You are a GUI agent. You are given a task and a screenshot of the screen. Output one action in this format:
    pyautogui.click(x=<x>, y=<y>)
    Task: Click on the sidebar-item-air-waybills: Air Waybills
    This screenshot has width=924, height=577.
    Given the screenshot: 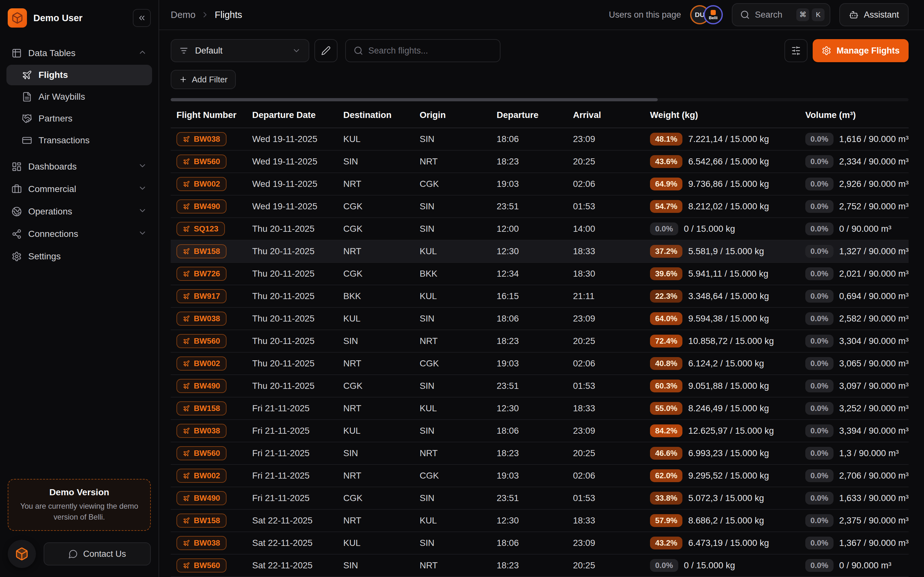 What is the action you would take?
    pyautogui.click(x=79, y=97)
    